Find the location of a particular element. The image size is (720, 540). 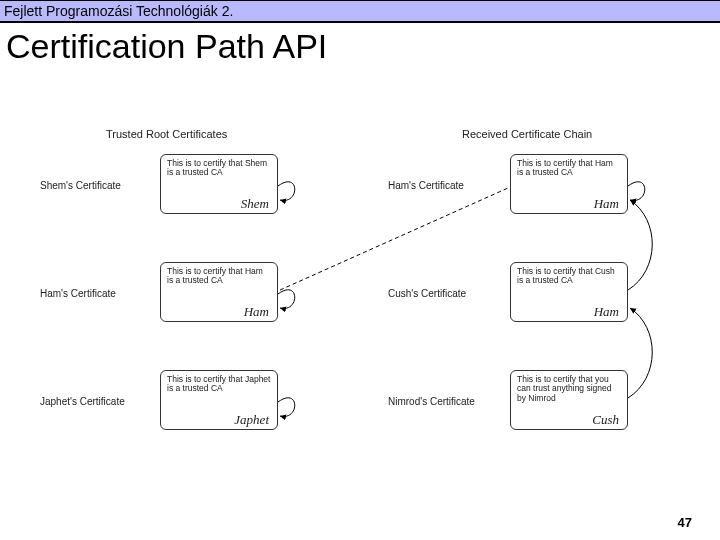

column-header-left: Trusted Root Certificates is located at coordinates (166, 134).